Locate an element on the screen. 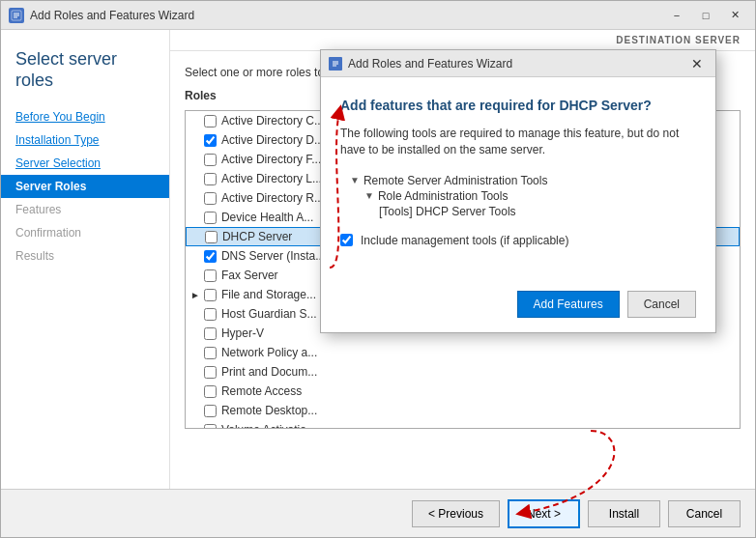 The width and height of the screenshot is (756, 538). role-checkbox-ad-rms is located at coordinates (211, 199).